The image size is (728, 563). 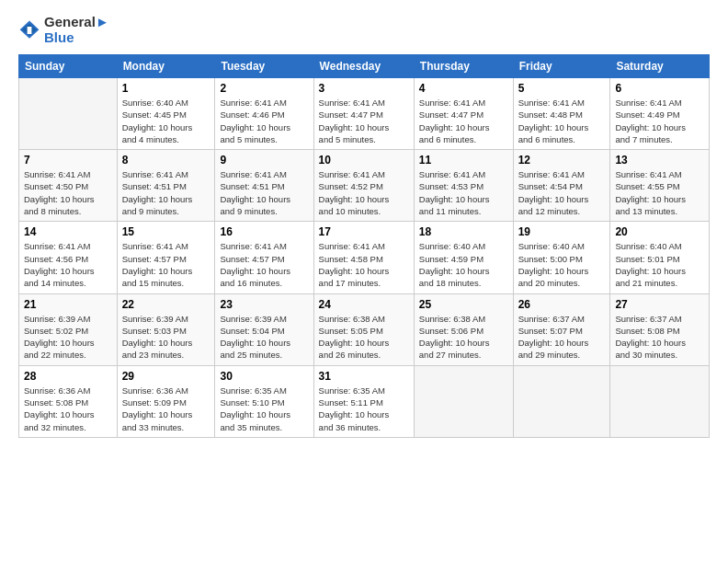 What do you see at coordinates (64, 29) in the screenshot?
I see `logo: General► Blue` at bounding box center [64, 29].